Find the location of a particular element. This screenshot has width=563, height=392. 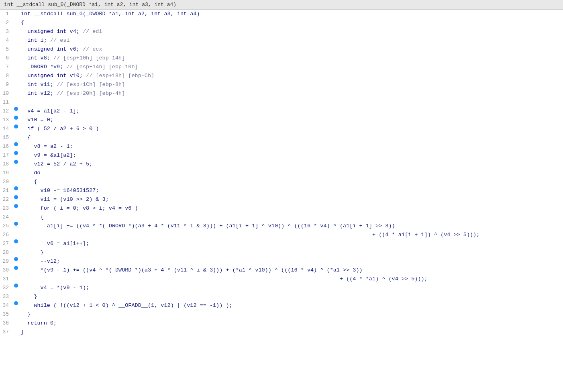

line-number: 28 is located at coordinates (6, 253).